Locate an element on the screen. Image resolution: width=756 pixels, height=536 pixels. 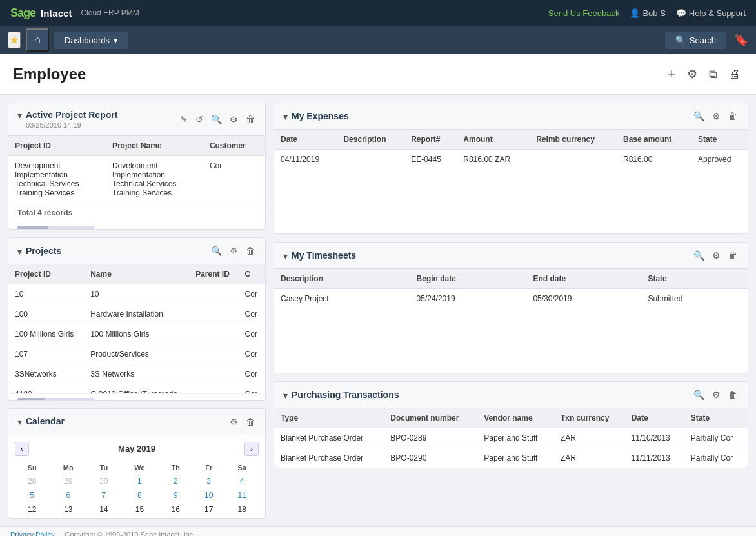
calendar-collapse-button: ▾ is located at coordinates (19, 422).